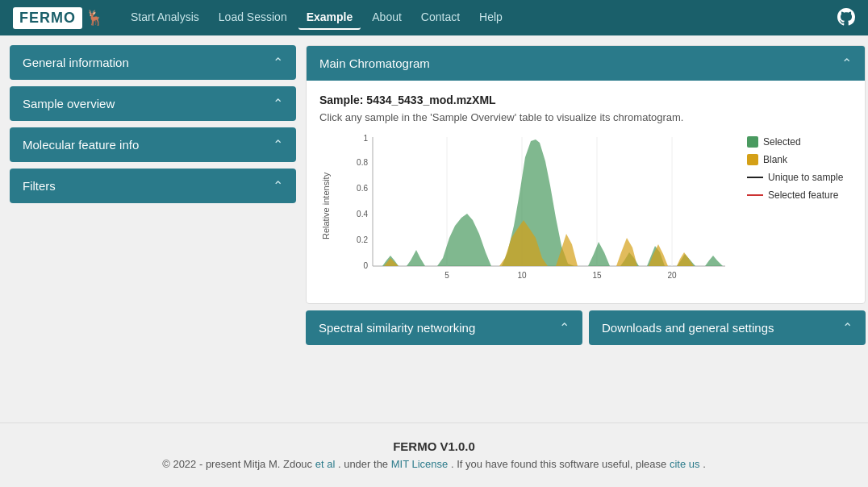 This screenshot has height=487, width=868. What do you see at coordinates (803, 195) in the screenshot?
I see `legend-selected-feature-label: Selected feature` at bounding box center [803, 195].